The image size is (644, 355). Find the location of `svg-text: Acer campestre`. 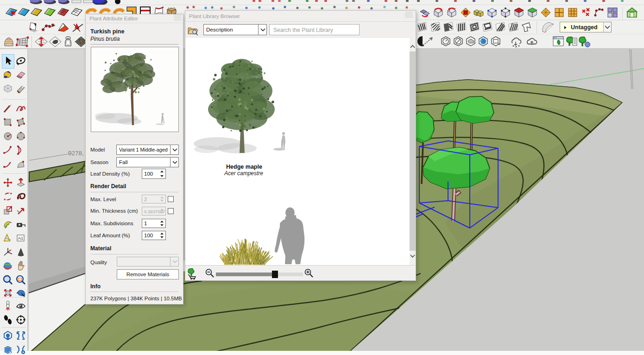

svg-text: Acer campestre is located at coordinates (244, 173).